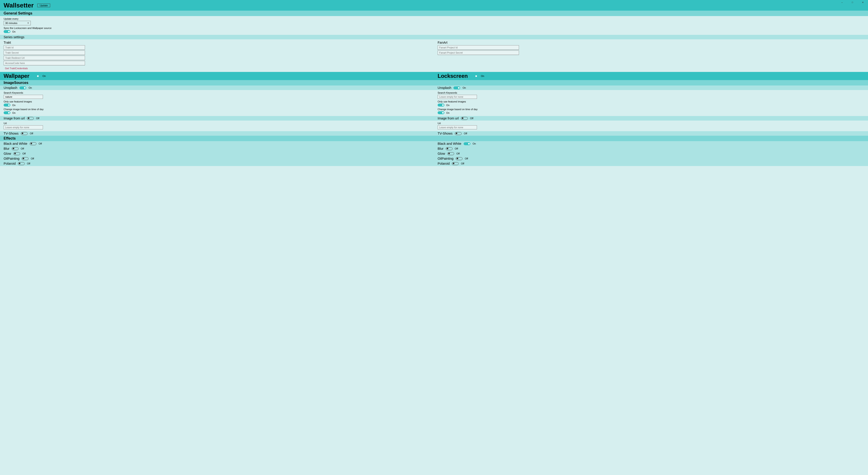 This screenshot has width=868, height=475. What do you see at coordinates (842, 2) in the screenshot?
I see `minimize-button: –` at bounding box center [842, 2].